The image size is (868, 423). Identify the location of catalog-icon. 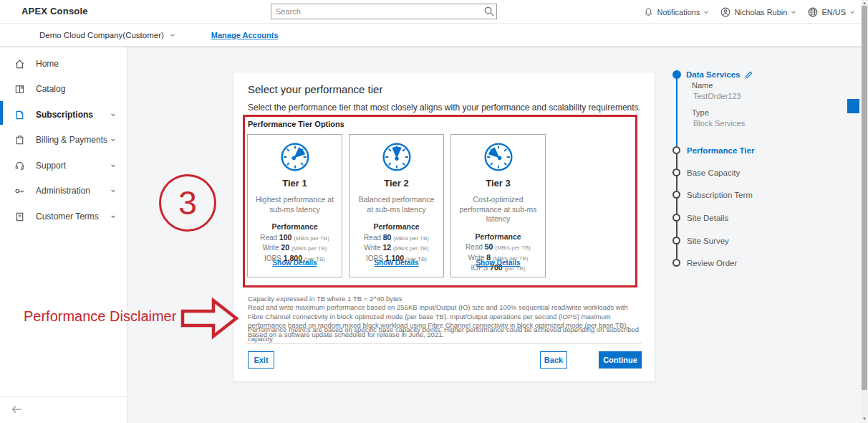
(20, 89).